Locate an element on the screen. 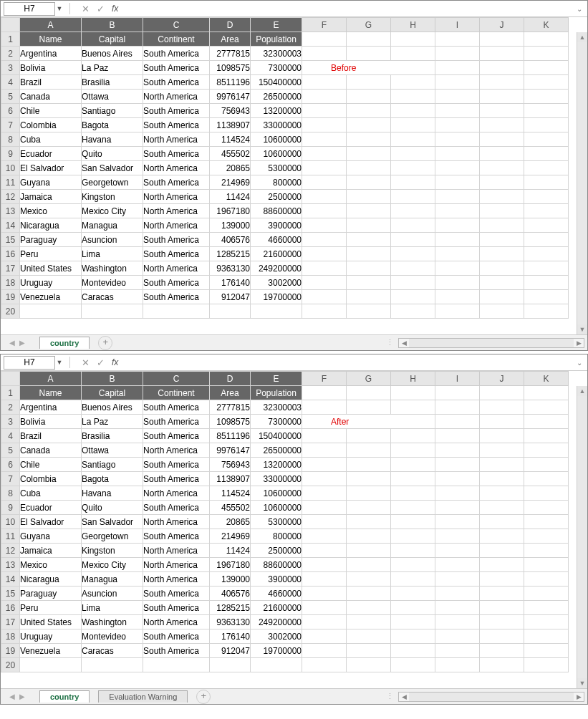 The height and width of the screenshot is (719, 588). resize-grip-icon: ⋮ is located at coordinates (390, 696).